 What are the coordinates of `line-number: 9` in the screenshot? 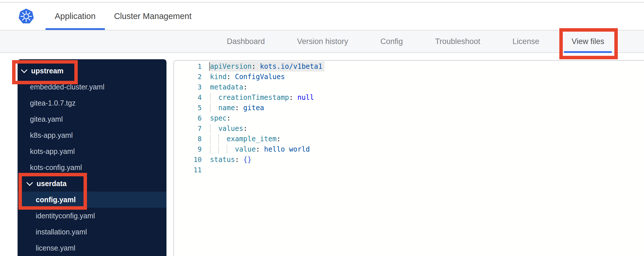 It's located at (188, 149).